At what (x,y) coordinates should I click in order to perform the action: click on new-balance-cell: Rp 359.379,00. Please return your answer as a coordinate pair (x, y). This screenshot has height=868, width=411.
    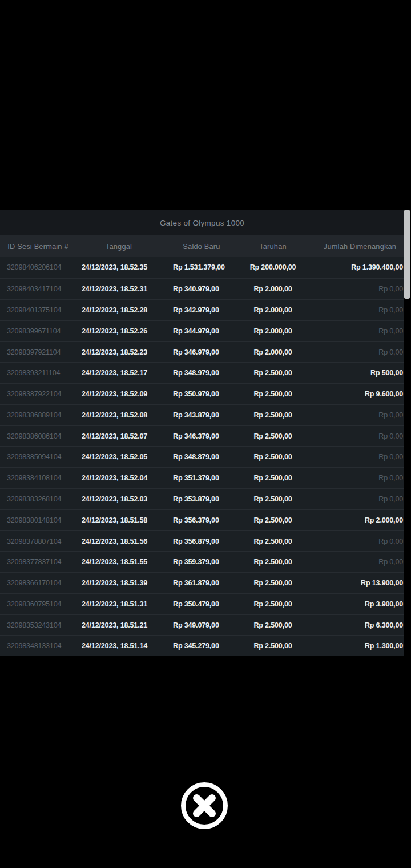
    Looking at the image, I should click on (202, 562).